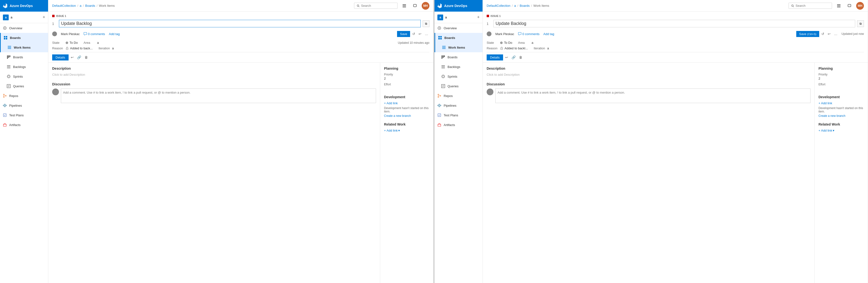 This screenshot has width=868, height=283. What do you see at coordinates (841, 78) in the screenshot?
I see `priority-value-right: 2` at bounding box center [841, 78].